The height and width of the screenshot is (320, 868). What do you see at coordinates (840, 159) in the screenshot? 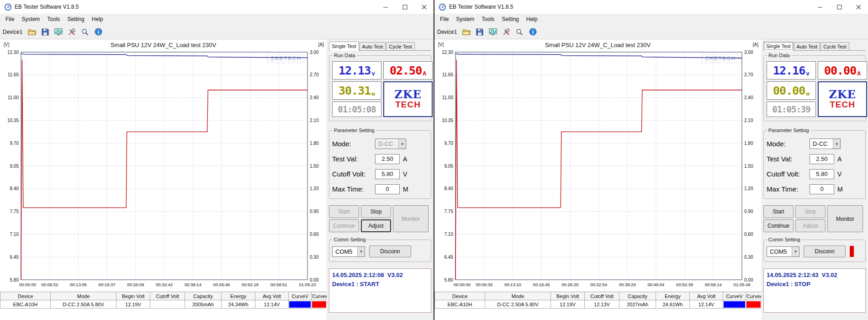
I see `test-val-unit: A` at bounding box center [840, 159].